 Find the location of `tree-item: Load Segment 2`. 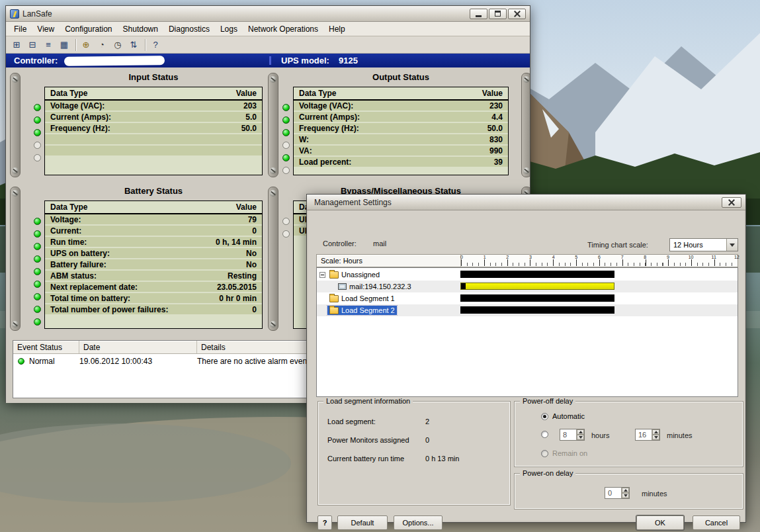

tree-item: Load Segment 2 is located at coordinates (362, 310).